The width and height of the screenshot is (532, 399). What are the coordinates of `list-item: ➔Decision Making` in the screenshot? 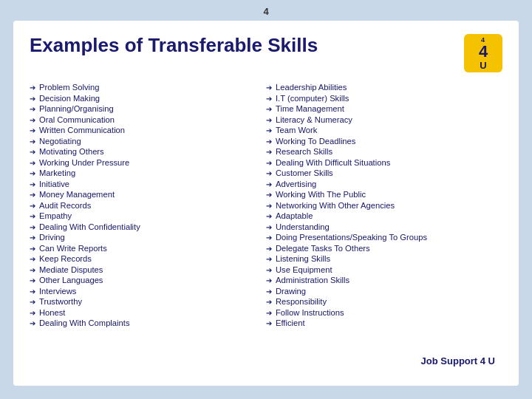 It's located at (144, 98).